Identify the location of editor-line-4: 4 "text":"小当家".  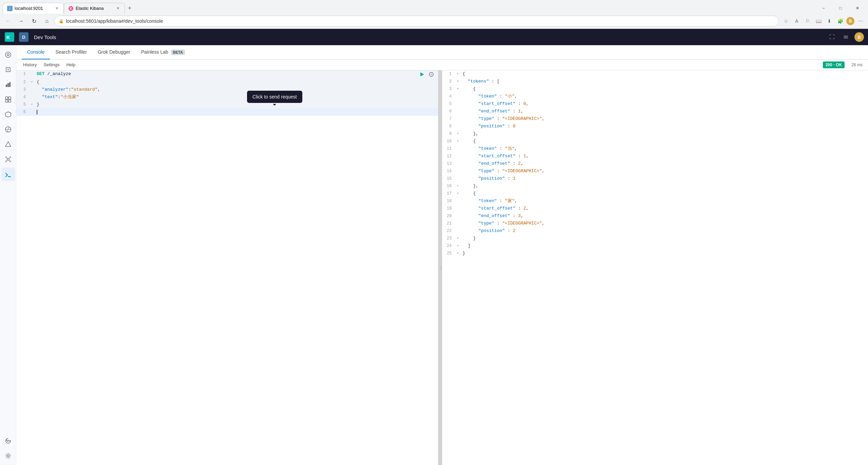
(227, 97).